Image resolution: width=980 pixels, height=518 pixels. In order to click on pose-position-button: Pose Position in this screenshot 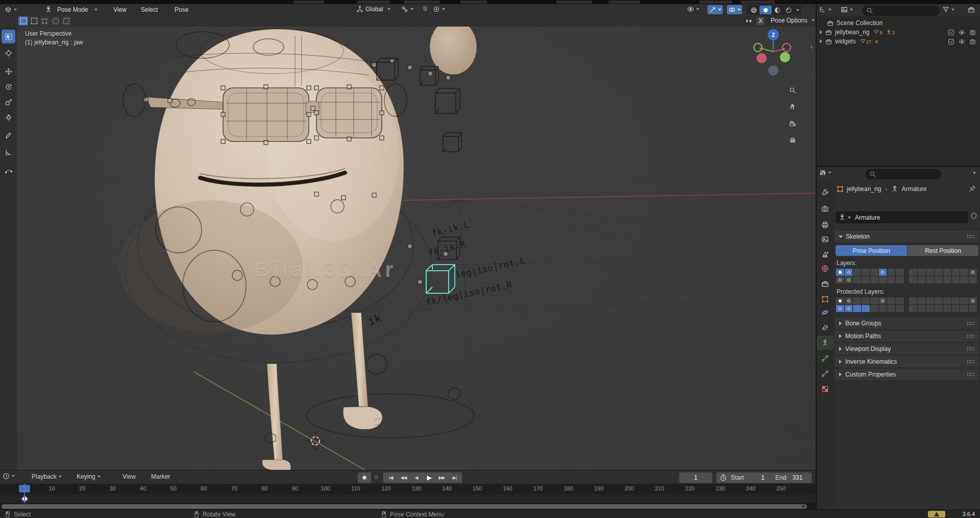, I will do `click(871, 250)`.